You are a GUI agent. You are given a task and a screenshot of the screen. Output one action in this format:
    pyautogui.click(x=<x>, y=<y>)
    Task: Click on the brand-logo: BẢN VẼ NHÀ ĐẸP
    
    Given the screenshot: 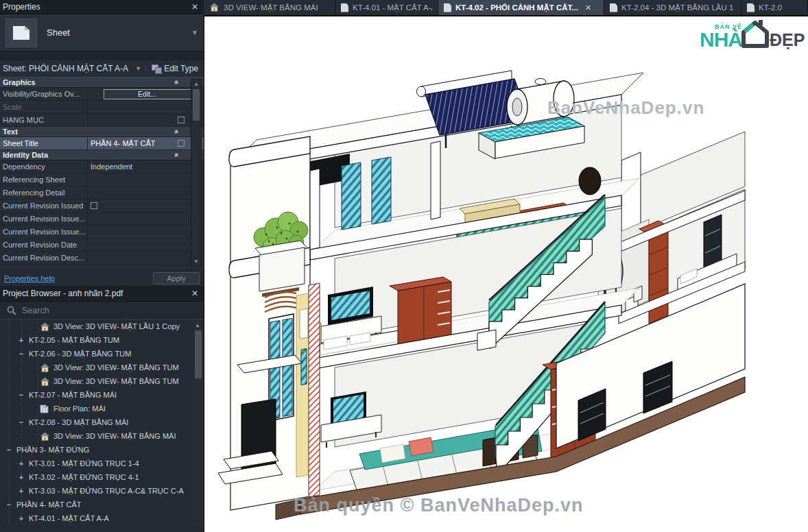 What is the action you would take?
    pyautogui.click(x=752, y=34)
    